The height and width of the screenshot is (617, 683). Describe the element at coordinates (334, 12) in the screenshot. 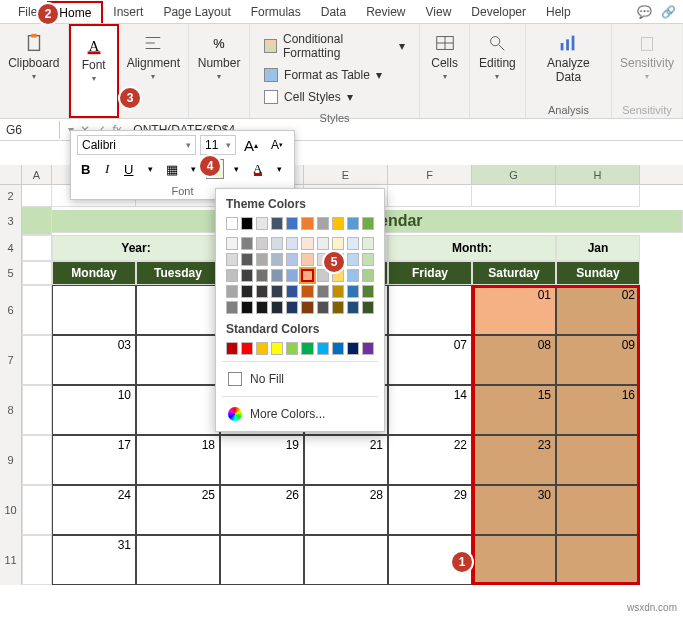

I see `tab-data: Data` at that location.